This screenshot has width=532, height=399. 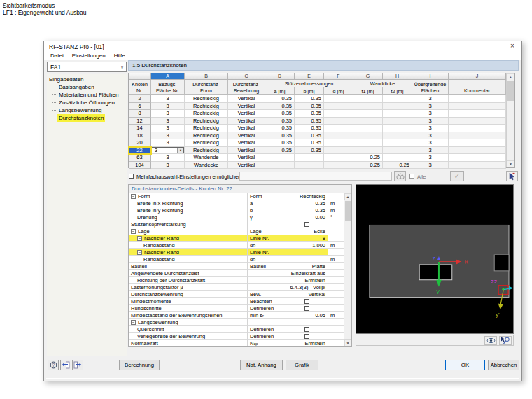 I want to click on details-value: 0.05, so click(x=307, y=316).